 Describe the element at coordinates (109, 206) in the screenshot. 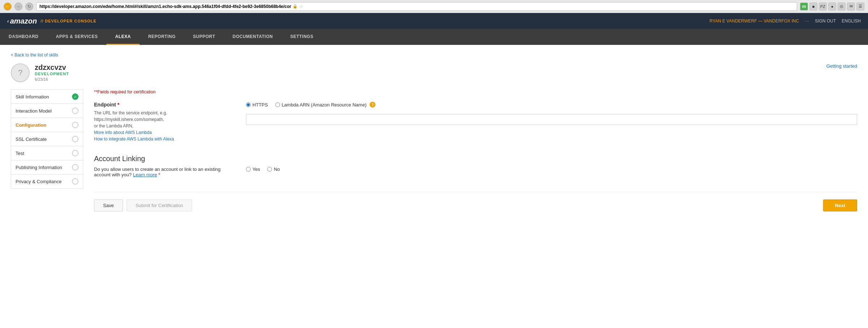

I see `save-button: Save` at that location.